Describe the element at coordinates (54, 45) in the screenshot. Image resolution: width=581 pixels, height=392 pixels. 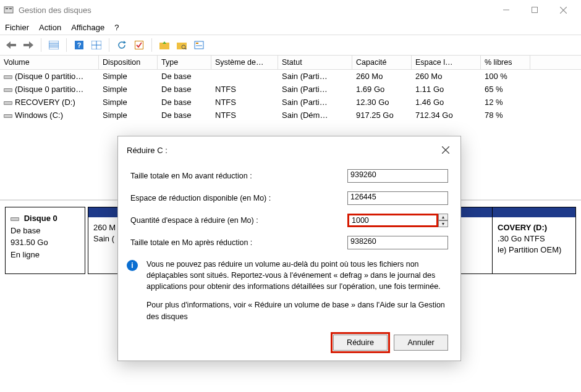
I see `table-view-icon` at that location.